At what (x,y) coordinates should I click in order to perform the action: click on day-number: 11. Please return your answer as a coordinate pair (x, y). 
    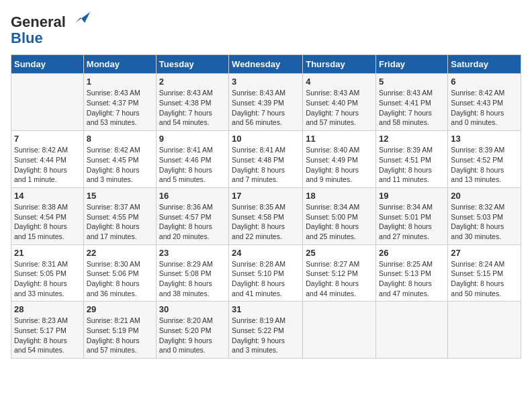
    Looking at the image, I should click on (339, 138).